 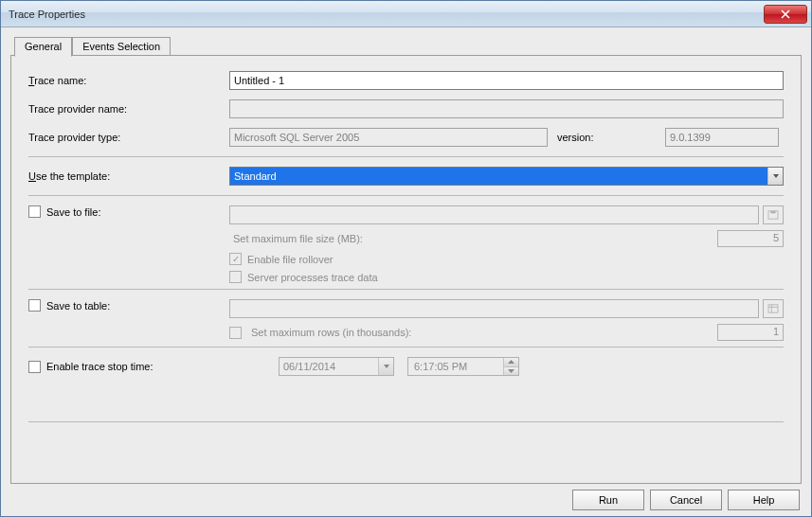 I want to click on provider-name-value, so click(x=506, y=109).